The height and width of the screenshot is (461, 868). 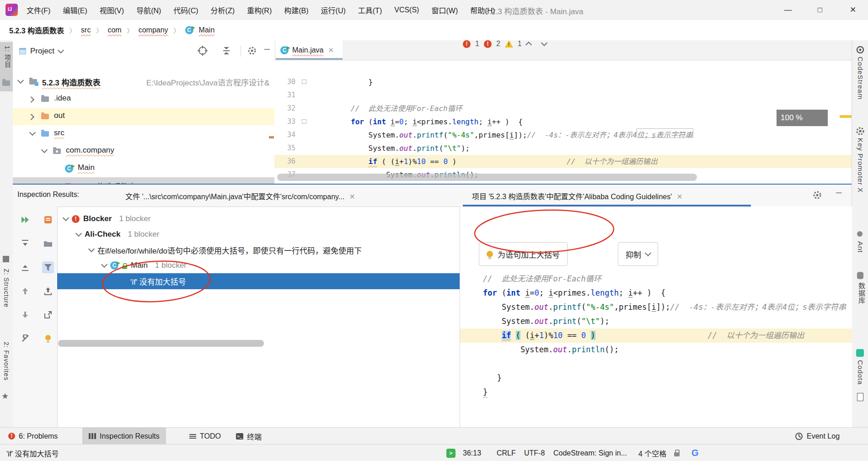 What do you see at coordinates (258, 265) in the screenshot?
I see `inspection-tree-item: CMain1 blocker` at bounding box center [258, 265].